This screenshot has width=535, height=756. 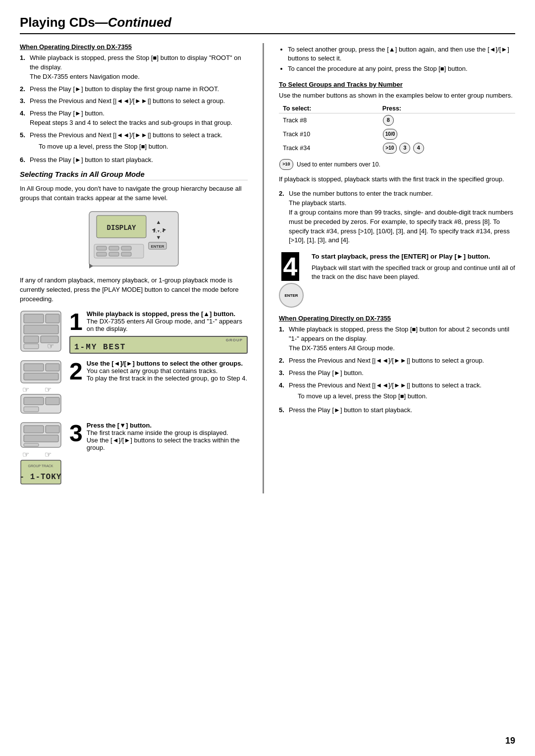 What do you see at coordinates (447, 121) in the screenshot?
I see `track-8-press: 8` at bounding box center [447, 121].